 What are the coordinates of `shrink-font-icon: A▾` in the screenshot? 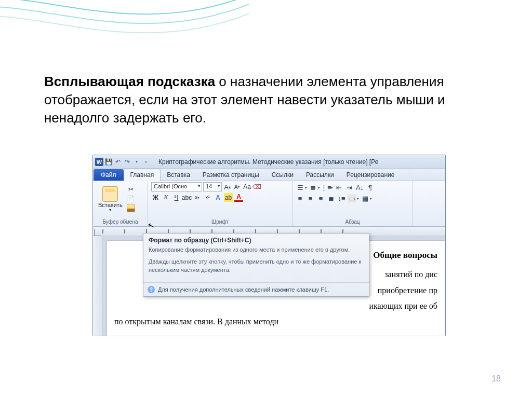 It's located at (237, 187).